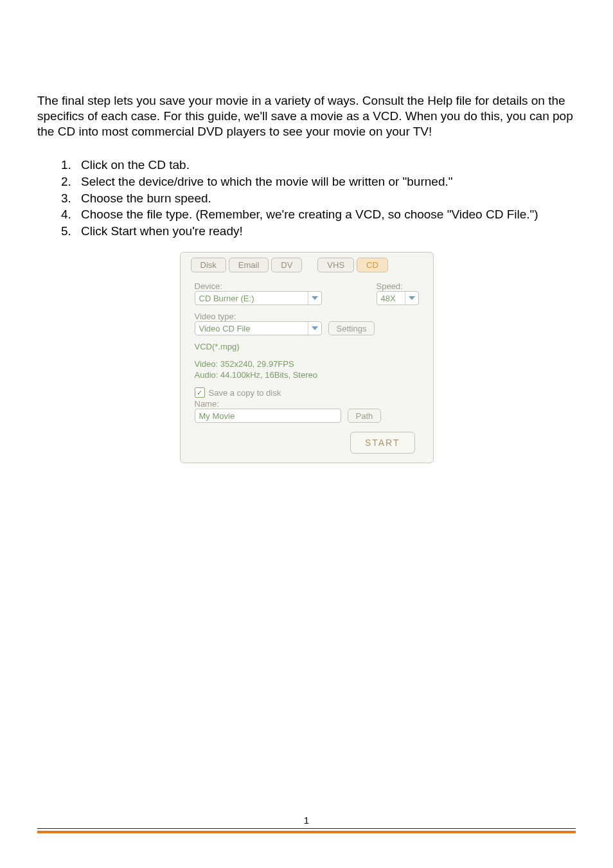 The height and width of the screenshot is (868, 613). What do you see at coordinates (307, 443) in the screenshot?
I see `start-row: START` at bounding box center [307, 443].